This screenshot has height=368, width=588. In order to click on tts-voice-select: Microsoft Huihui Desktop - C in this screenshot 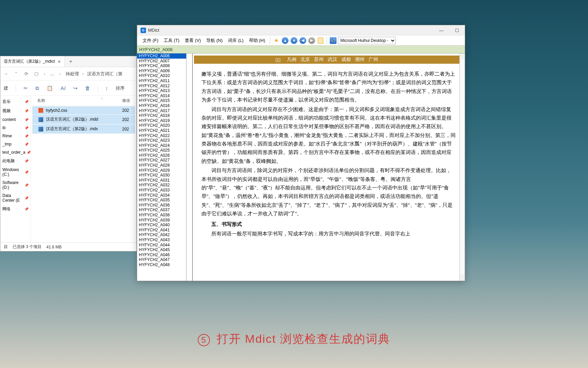, I will do `click(367, 41)`.